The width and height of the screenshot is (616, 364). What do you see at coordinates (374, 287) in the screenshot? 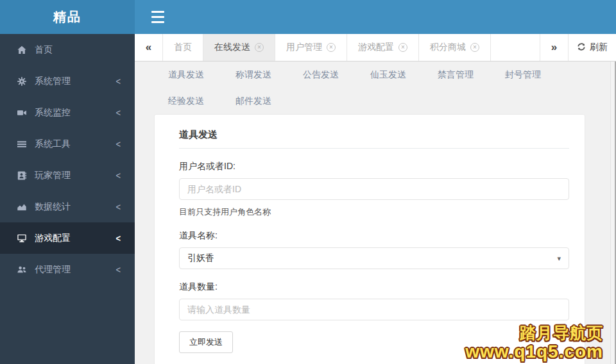
I see `item-count-label: 道具数量:` at bounding box center [374, 287].